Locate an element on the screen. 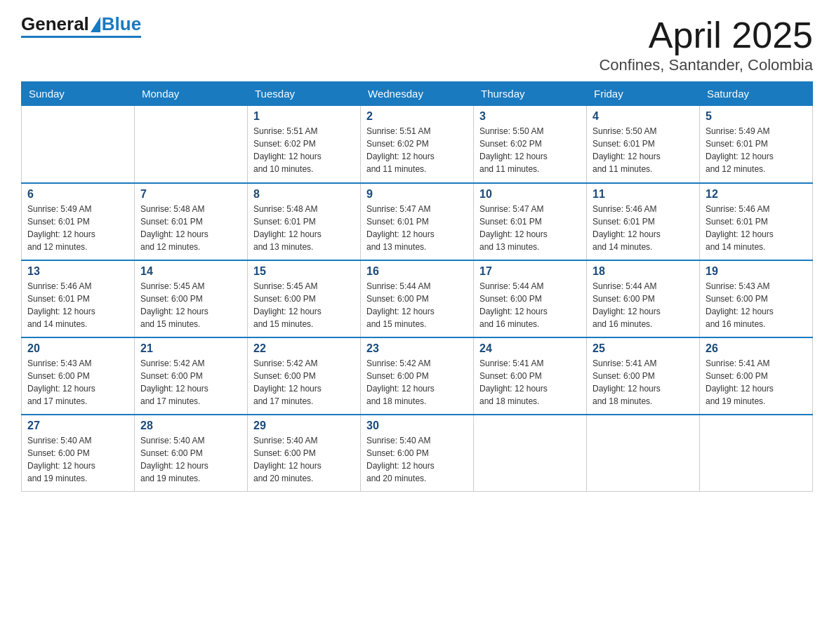 Image resolution: width=834 pixels, height=644 pixels. day-number: 9 is located at coordinates (417, 194).